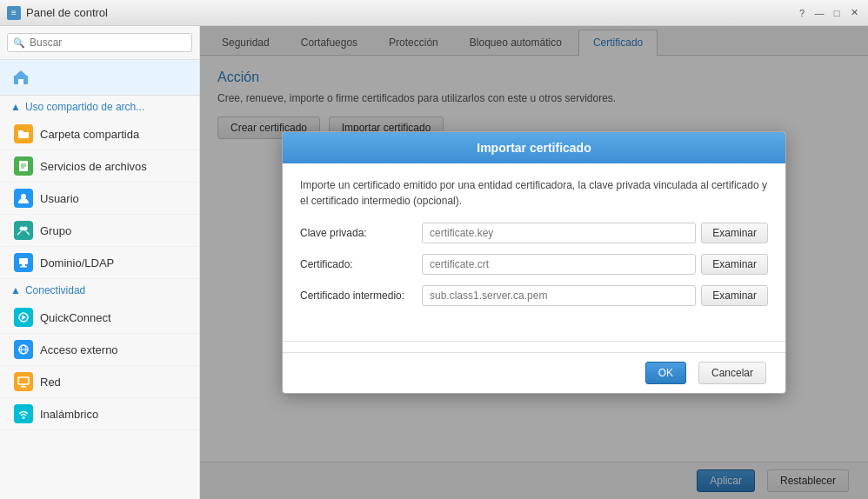 This screenshot has height=499, width=868. Describe the element at coordinates (23, 230) in the screenshot. I see `group-icon` at that location.